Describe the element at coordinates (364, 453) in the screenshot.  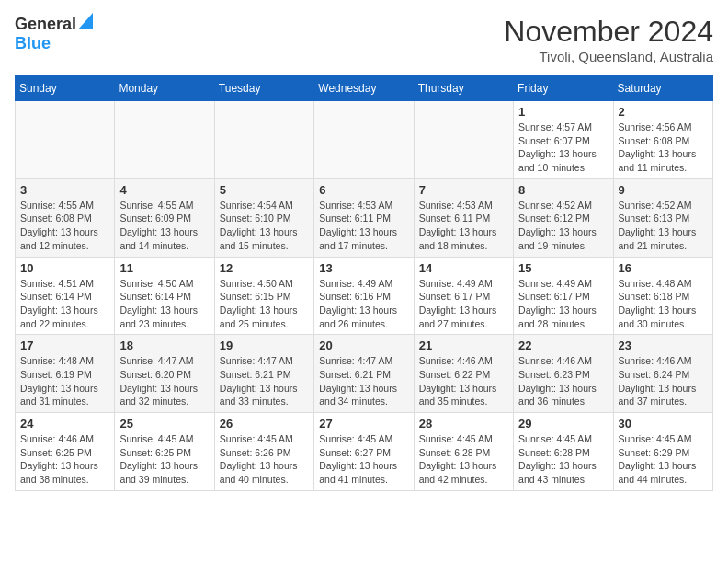
I see `calendar-week-row: 24Sunrise: 4:46 AMSunset: 6:25 PMDayligh…` at that location.